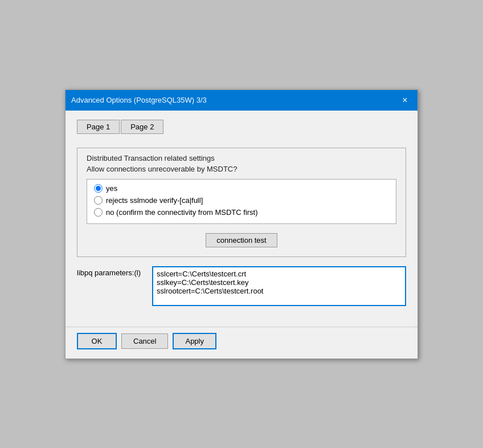  Describe the element at coordinates (112, 188) in the screenshot. I see `radio-label-yes: yes` at that location.